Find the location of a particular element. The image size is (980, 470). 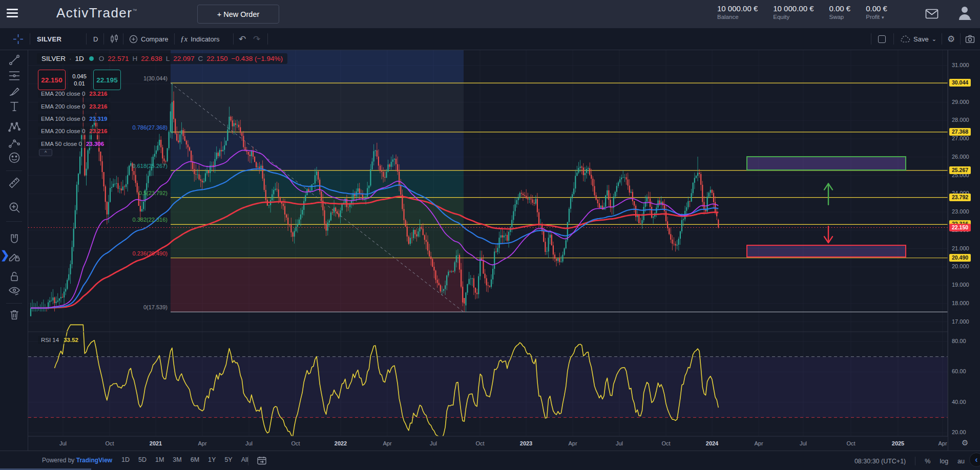

brush-icon is located at coordinates (14, 91).